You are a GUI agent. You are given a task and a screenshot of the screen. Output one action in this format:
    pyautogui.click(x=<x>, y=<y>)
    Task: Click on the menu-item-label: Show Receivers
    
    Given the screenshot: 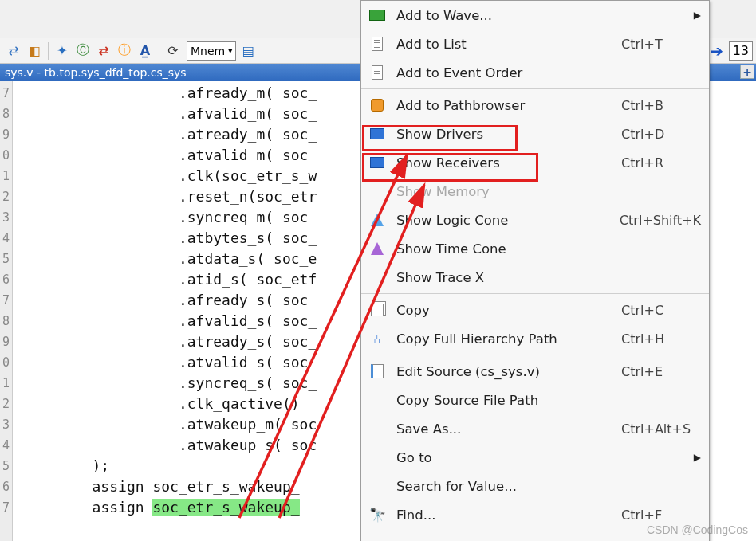 What is the action you would take?
    pyautogui.click(x=505, y=163)
    